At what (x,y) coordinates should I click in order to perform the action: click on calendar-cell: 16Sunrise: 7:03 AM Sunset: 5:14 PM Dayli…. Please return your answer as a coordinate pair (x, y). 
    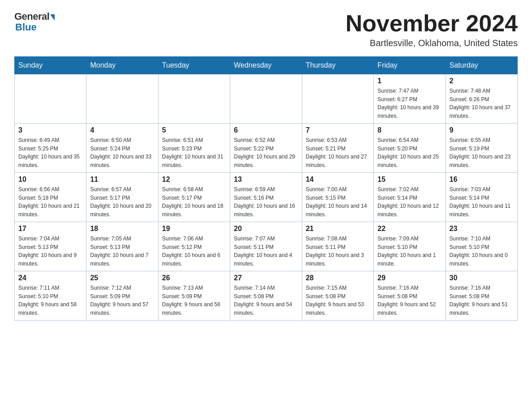
    Looking at the image, I should click on (481, 197).